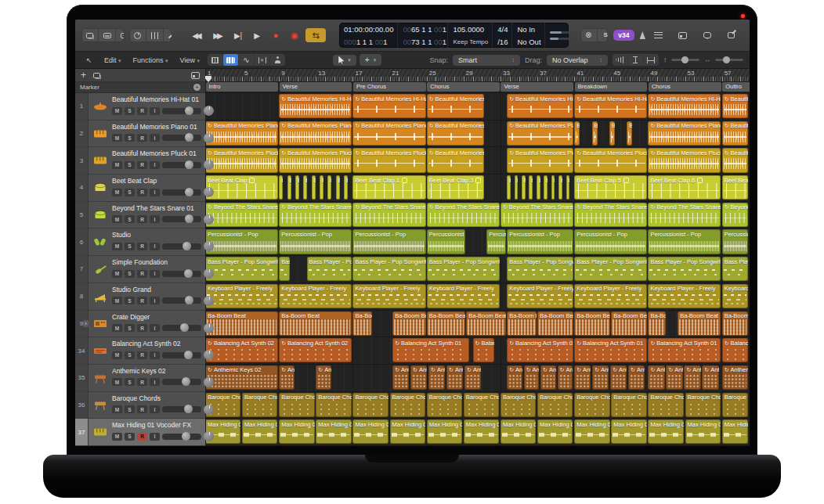 Image resolution: width=824 pixels, height=504 pixels. I want to click on collapse-tracks-icon, so click(652, 59).